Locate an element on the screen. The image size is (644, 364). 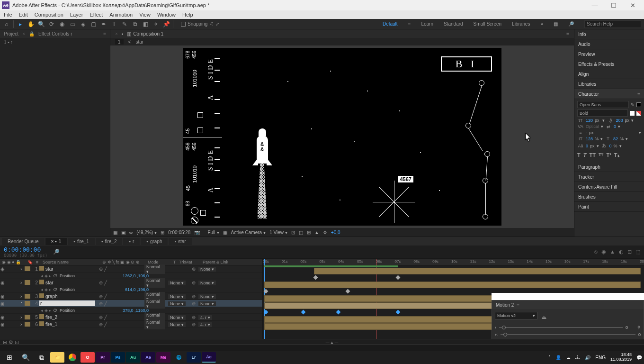
tsume-value: 0 is located at coordinates (611, 146).